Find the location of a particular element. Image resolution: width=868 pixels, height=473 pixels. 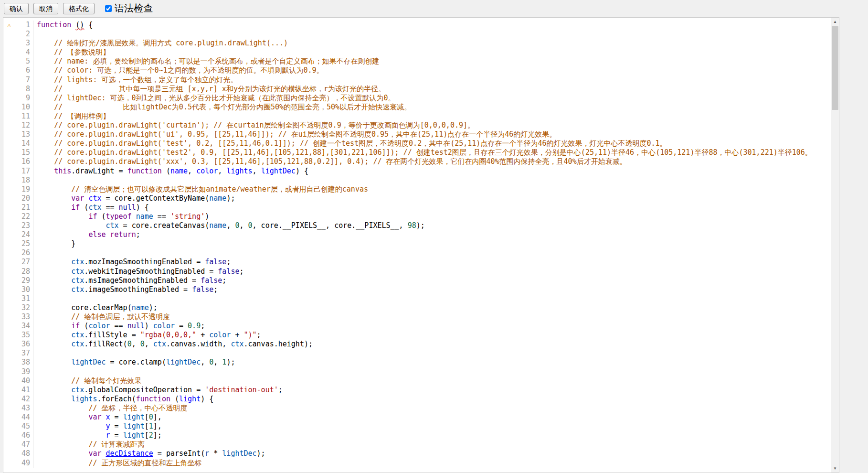

code-line: 27 ctx.mozImageSmoothingEnabled = false; is located at coordinates (417, 262).